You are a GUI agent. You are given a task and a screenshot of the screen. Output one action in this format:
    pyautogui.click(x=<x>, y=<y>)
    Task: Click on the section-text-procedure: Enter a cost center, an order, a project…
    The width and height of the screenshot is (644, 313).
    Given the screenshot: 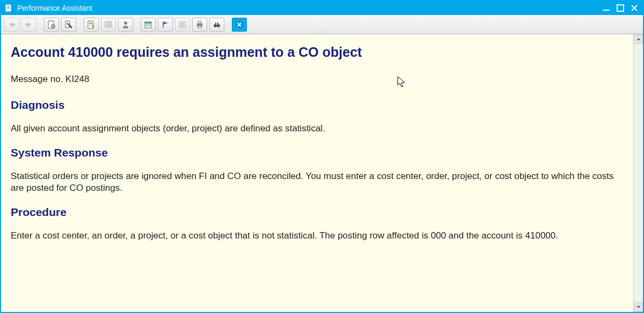 What is the action you would take?
    pyautogui.click(x=317, y=236)
    